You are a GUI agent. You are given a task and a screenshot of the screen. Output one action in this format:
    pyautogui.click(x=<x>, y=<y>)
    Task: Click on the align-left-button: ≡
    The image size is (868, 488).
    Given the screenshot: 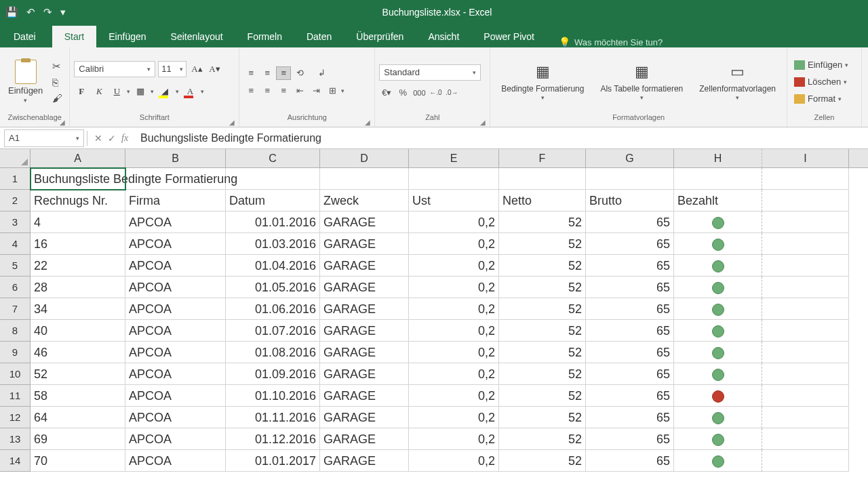 What is the action you would take?
    pyautogui.click(x=251, y=91)
    